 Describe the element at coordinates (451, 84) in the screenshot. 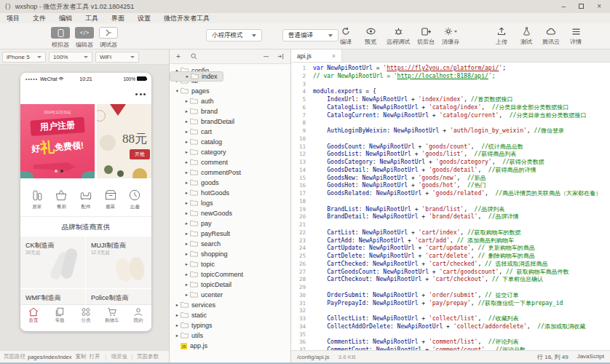

I see `code-line: 3` at that location.